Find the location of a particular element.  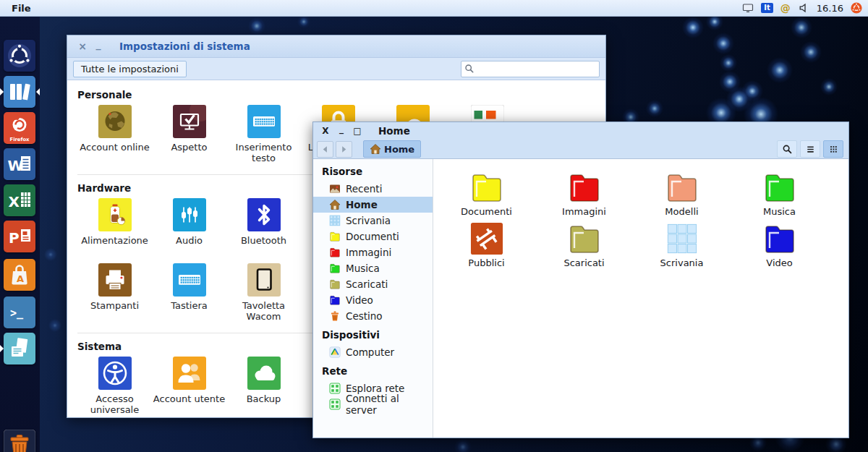

messaging-menu-icon: @ is located at coordinates (786, 8).